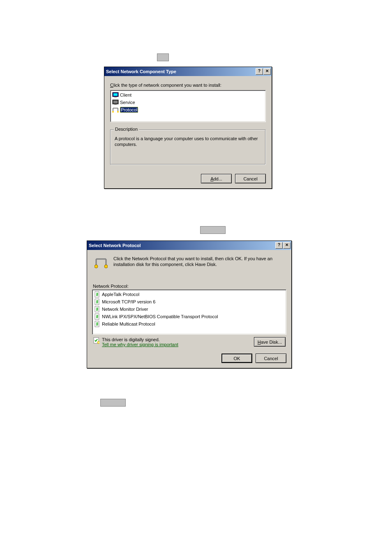 This screenshot has height=555, width=392. What do you see at coordinates (188, 106) in the screenshot?
I see `component-type-list: Client Service Protocol` at bounding box center [188, 106].